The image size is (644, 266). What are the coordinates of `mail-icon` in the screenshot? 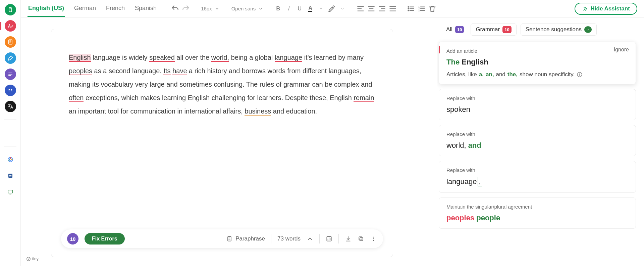 It's located at (10, 234).